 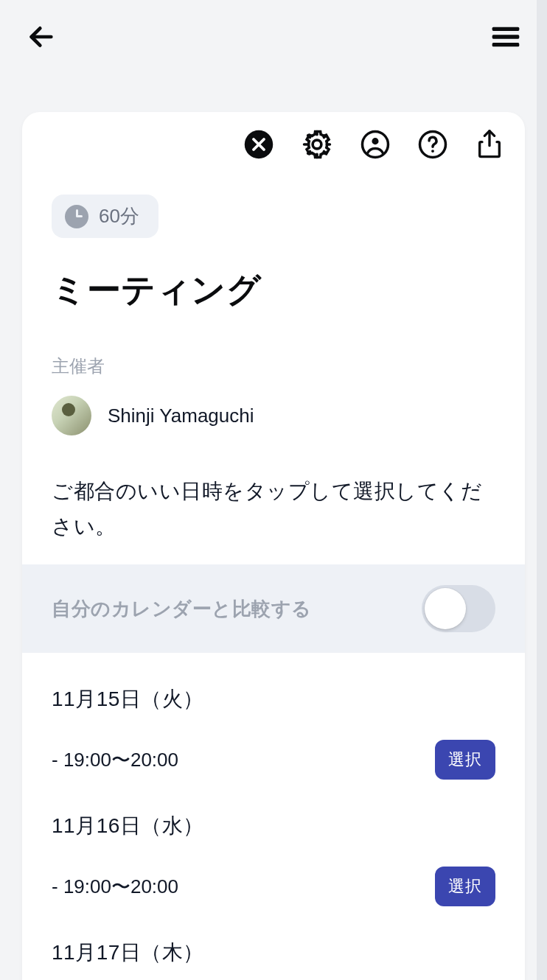 What do you see at coordinates (317, 144) in the screenshot?
I see `settings-button` at bounding box center [317, 144].